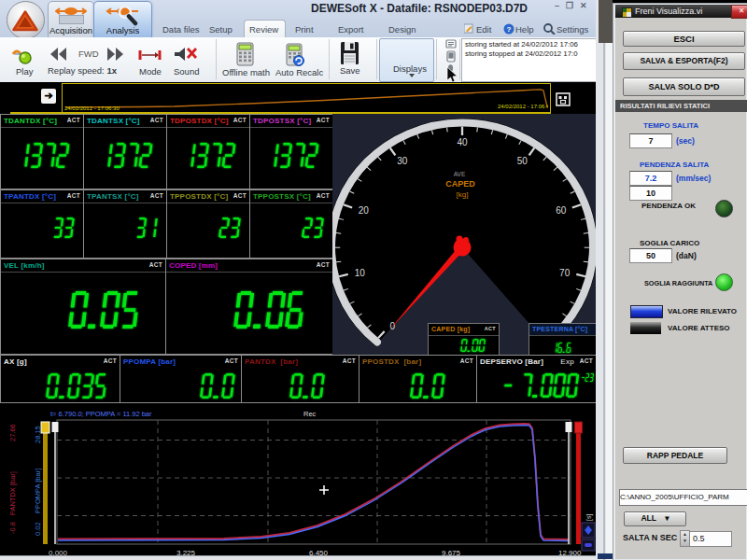  I want to click on svg-text: 9.675, so click(452, 553).